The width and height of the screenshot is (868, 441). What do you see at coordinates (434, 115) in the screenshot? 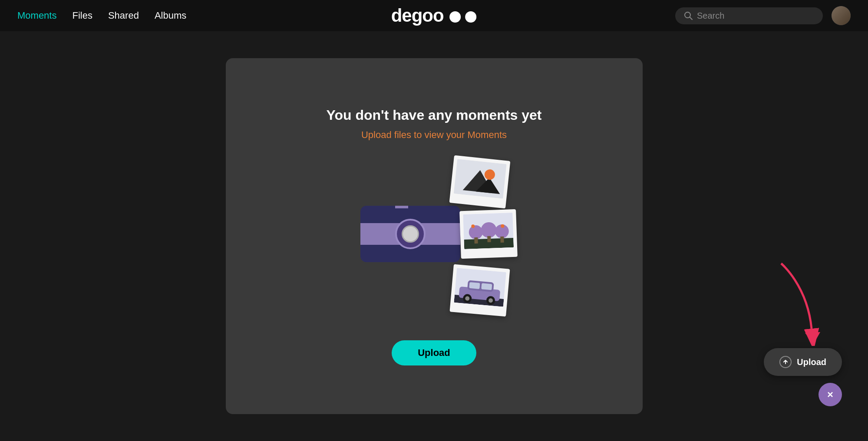
I see `empty-title: You don't have any moments yet` at bounding box center [434, 115].